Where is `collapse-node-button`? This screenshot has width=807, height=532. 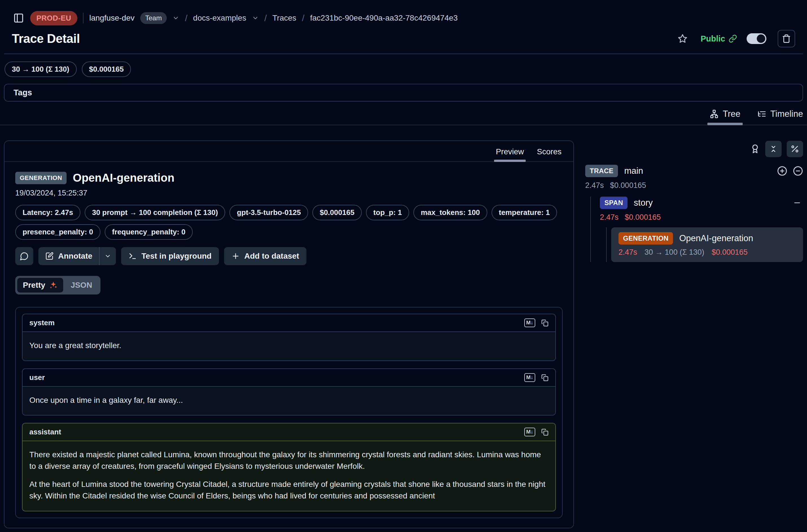
collapse-node-button is located at coordinates (798, 171).